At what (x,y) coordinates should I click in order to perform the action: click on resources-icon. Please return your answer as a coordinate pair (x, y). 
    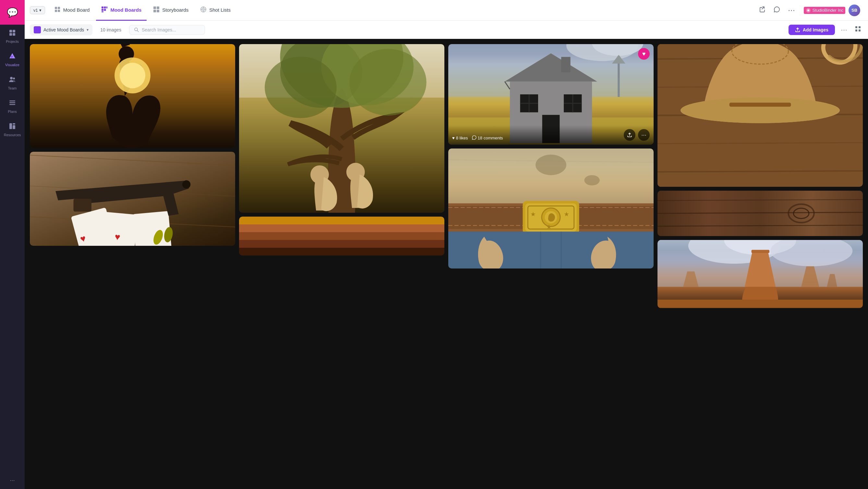
    Looking at the image, I should click on (12, 127).